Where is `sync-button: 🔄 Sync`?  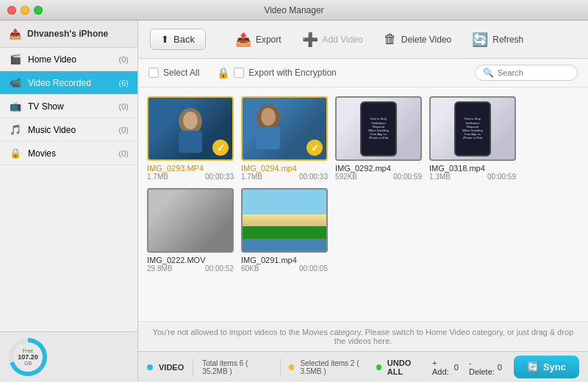
sync-button: 🔄 Sync is located at coordinates (547, 367).